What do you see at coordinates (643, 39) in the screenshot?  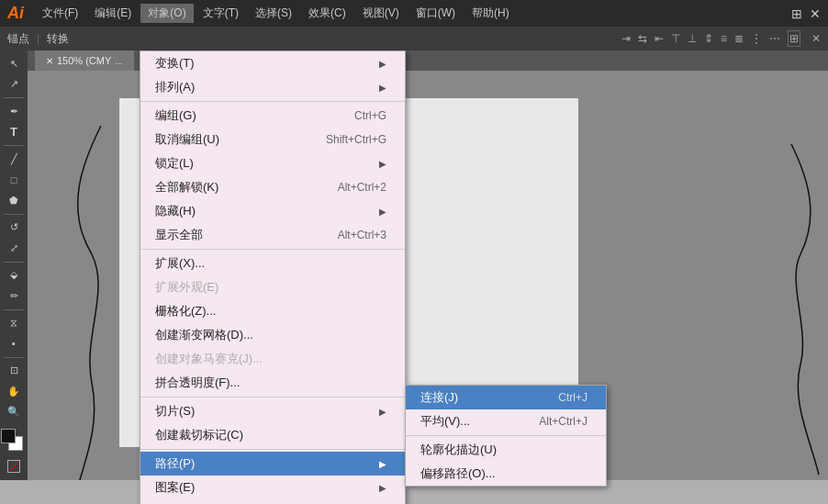 I see `align-icon-2: ⇆` at bounding box center [643, 39].